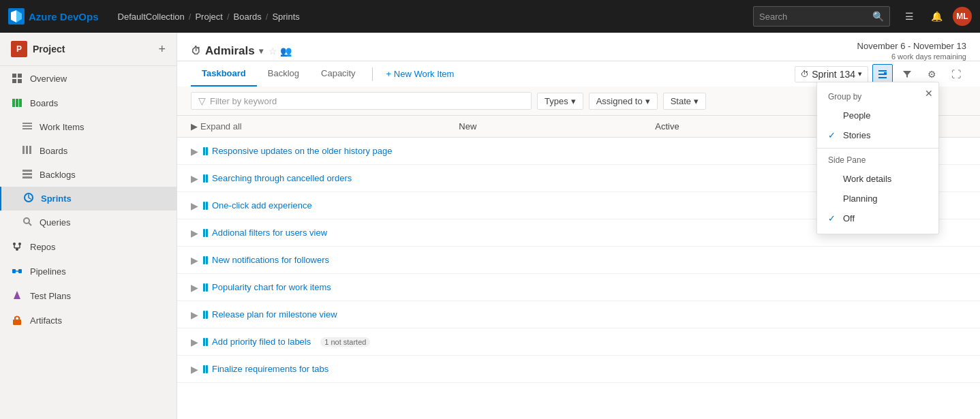 The width and height of the screenshot is (980, 419). I want to click on tab-capacity: Capacity, so click(338, 74).